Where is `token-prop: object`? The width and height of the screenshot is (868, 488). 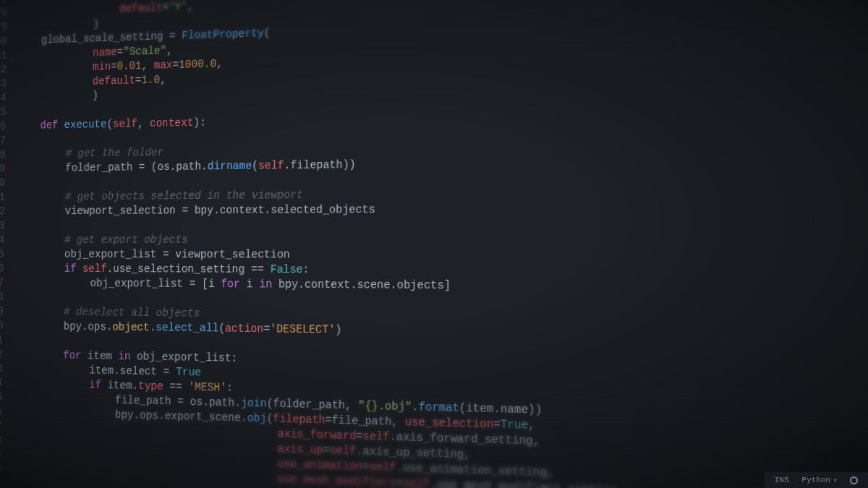 token-prop: object is located at coordinates (131, 328).